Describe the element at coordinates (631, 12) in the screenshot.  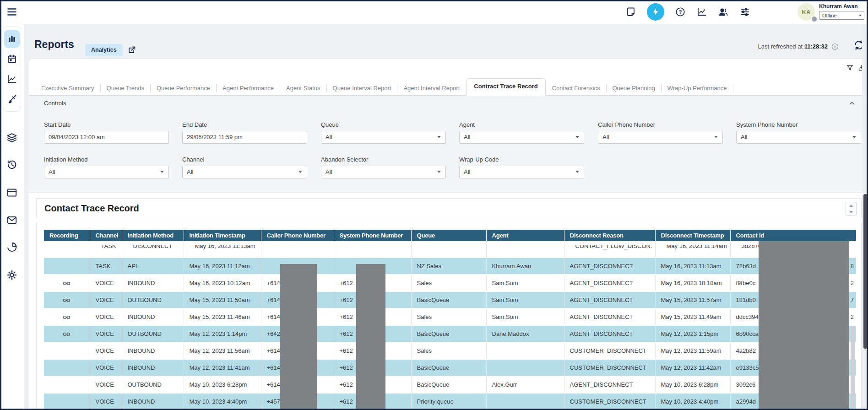
I see `notes-button` at that location.